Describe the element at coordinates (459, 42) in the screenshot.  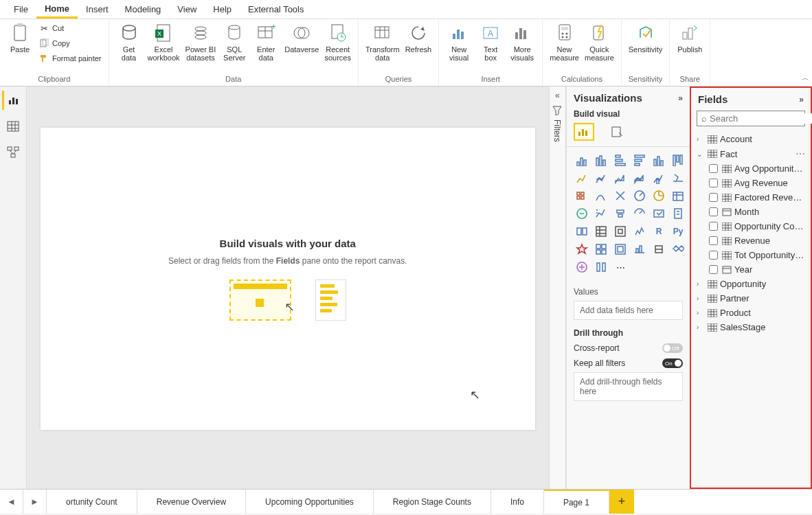
I see `new-visual-button: New visual` at that location.